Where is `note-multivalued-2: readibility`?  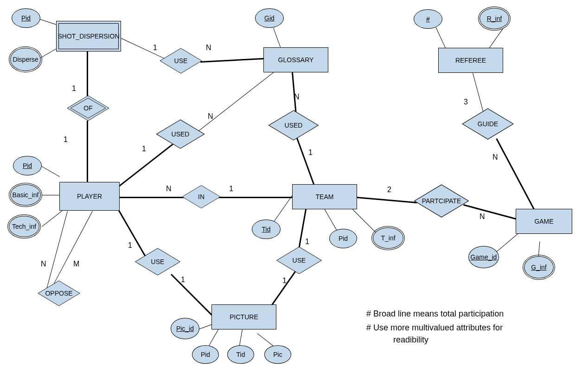 note-multivalued-2: readibility is located at coordinates (411, 340).